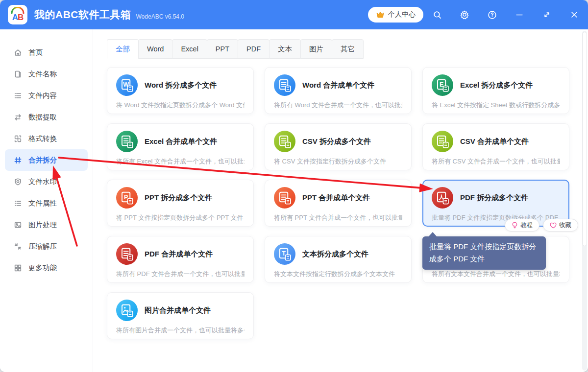  What do you see at coordinates (180, 274) in the screenshot?
I see `card-description: 将所有 PDF 文件合并成一个文件，也可以批量将多` at bounding box center [180, 274].